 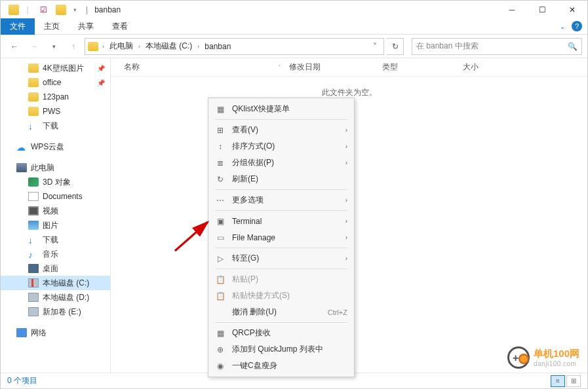 I want to click on menu-item-icon: ▦, so click(x=220, y=109).